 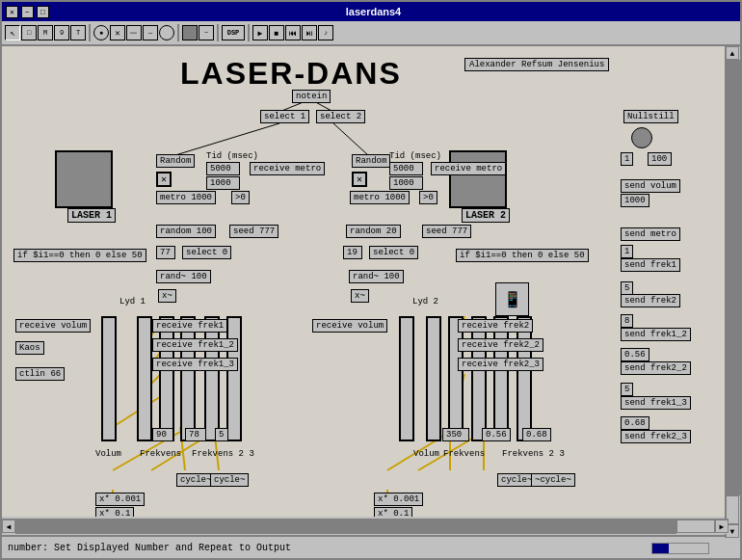 I want to click on send-frek2-3-obj: send frek2_3, so click(x=655, y=437).